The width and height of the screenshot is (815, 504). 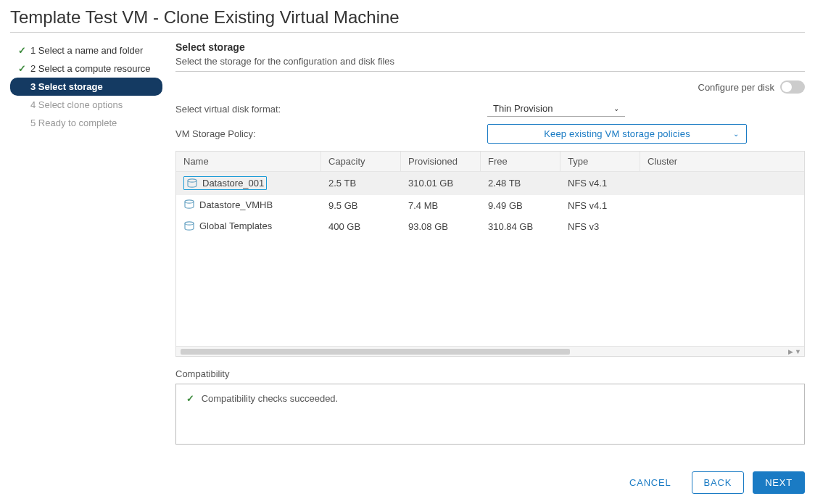 I want to click on datastore-capacity: 9.5 GB, so click(x=361, y=206).